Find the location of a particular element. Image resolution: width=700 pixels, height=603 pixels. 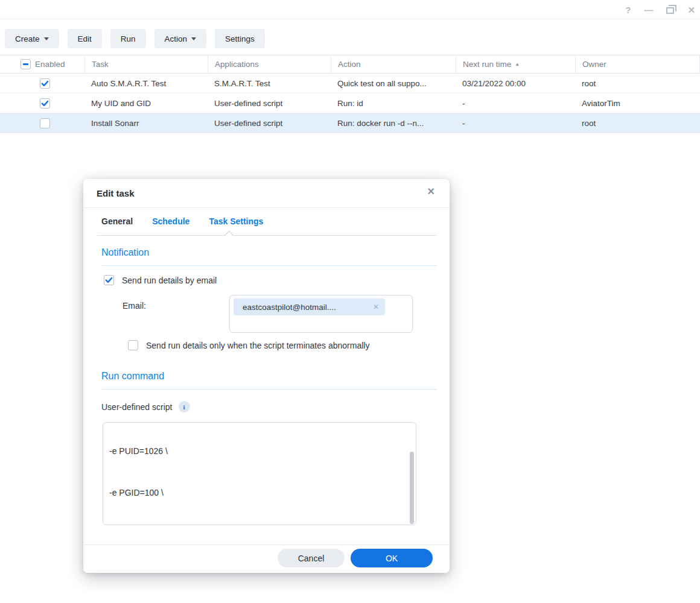

toolbar: Create Edit Run Action Settings is located at coordinates (135, 39).